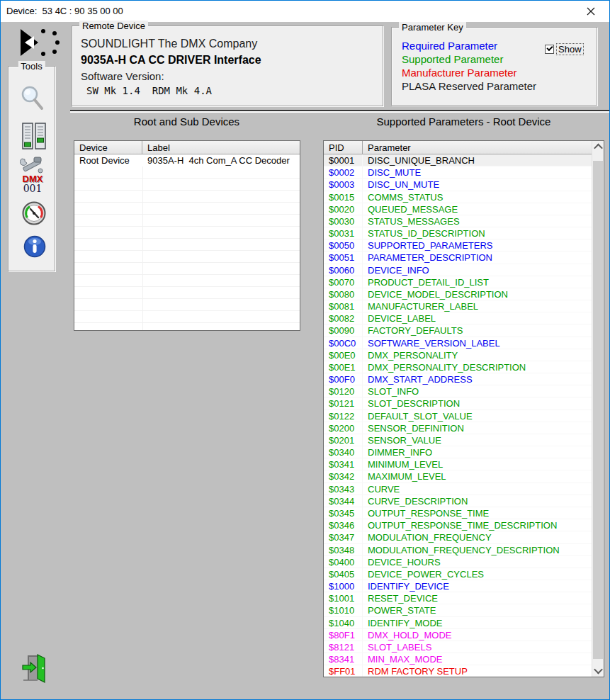 Image resolution: width=610 pixels, height=700 pixels. I want to click on parameter-pid: $0342, so click(343, 476).